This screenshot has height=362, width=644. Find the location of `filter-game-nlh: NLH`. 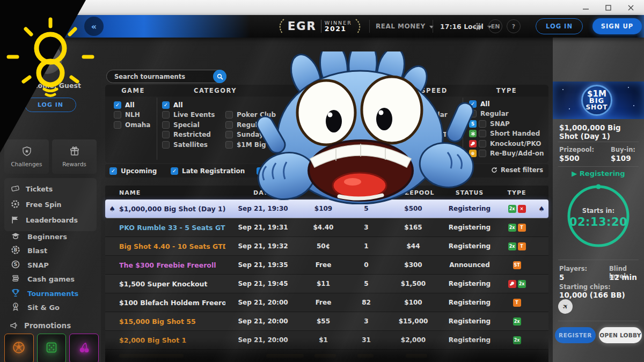

filter-game-nlh: NLH is located at coordinates (132, 115).